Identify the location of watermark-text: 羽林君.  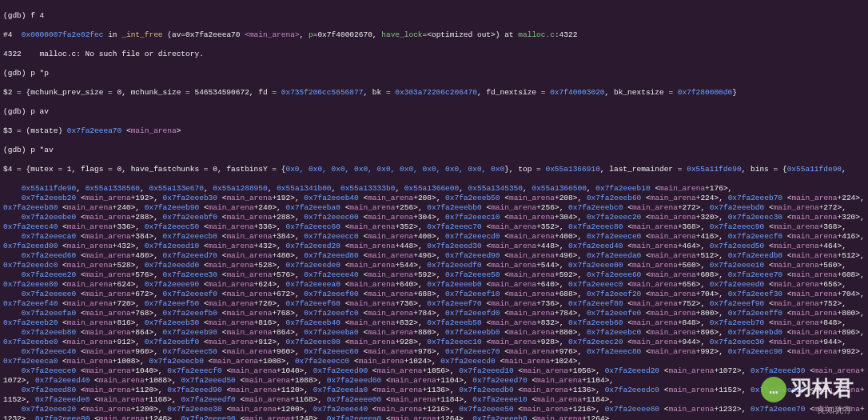
(822, 390).